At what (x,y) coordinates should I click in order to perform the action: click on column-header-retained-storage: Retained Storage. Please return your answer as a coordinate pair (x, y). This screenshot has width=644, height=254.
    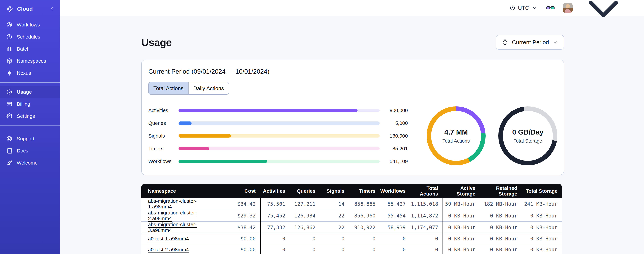
    Looking at the image, I should click on (501, 191).